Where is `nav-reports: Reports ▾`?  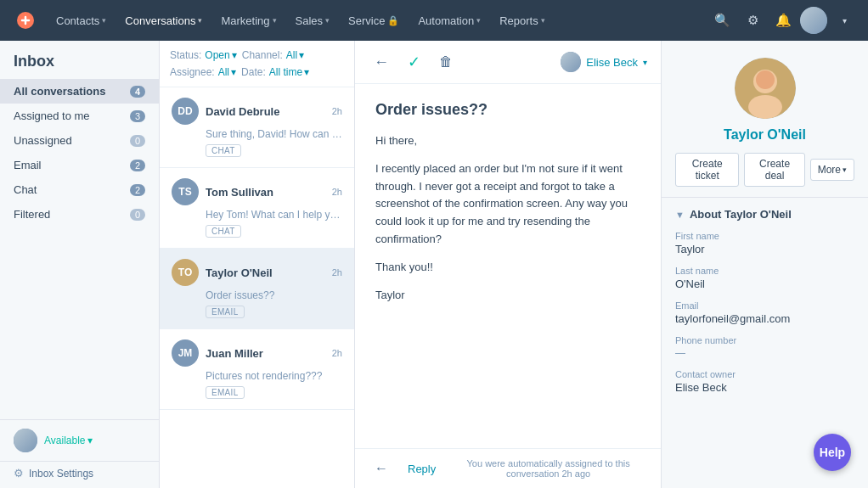 nav-reports: Reports ▾ is located at coordinates (522, 20).